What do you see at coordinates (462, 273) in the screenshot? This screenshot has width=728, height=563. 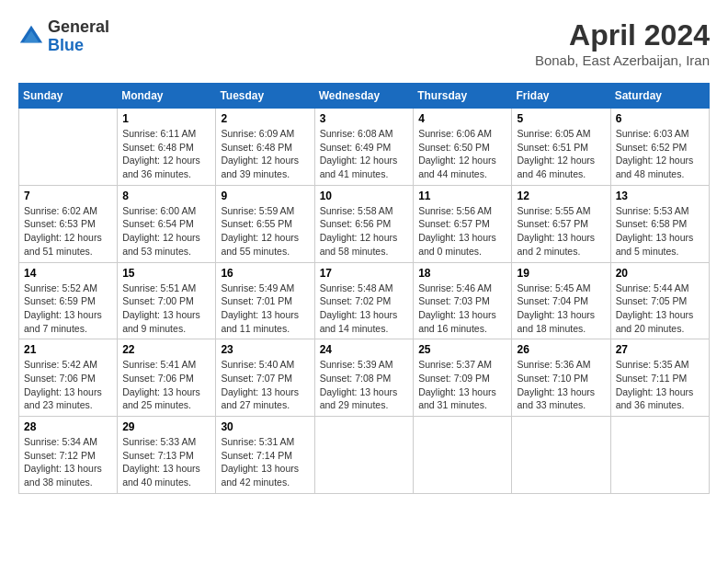 I see `day-number: 18` at bounding box center [462, 273].